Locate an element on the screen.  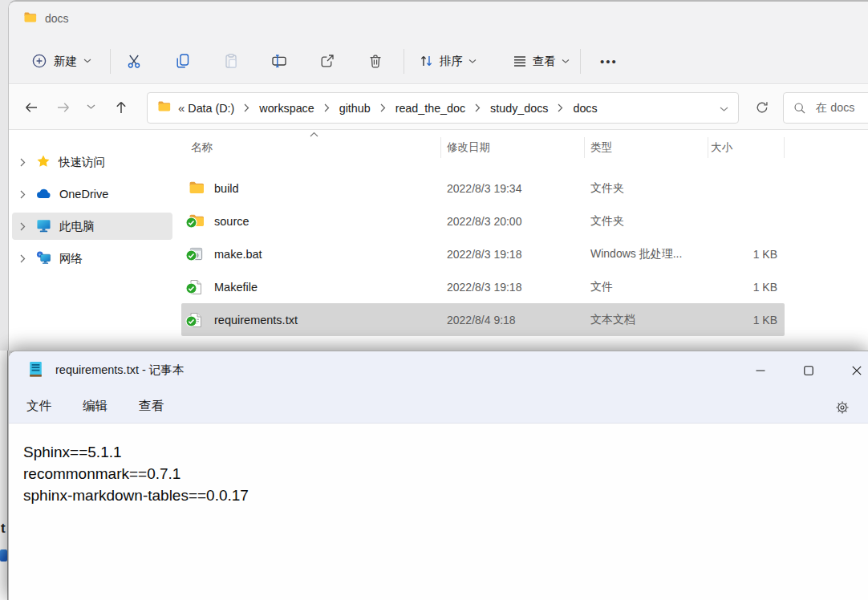
forward-button is located at coordinates (63, 107).